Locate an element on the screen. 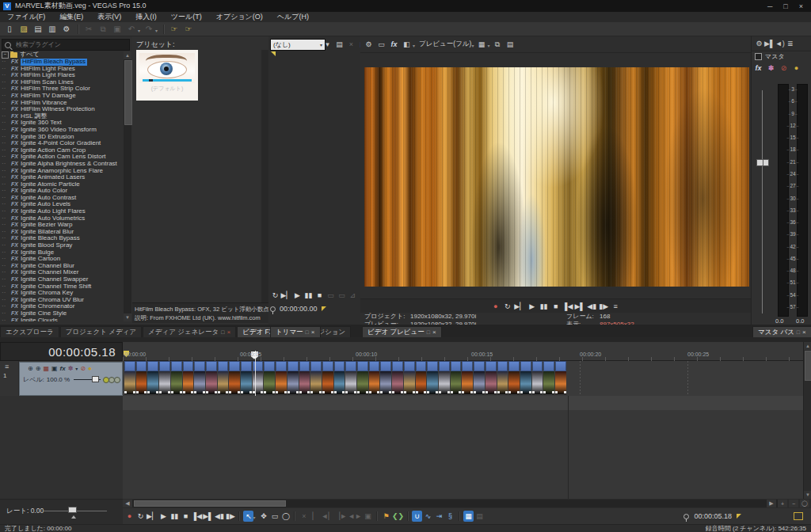 The height and width of the screenshot is (532, 811). speaker-icon: ◄) is located at coordinates (779, 44).